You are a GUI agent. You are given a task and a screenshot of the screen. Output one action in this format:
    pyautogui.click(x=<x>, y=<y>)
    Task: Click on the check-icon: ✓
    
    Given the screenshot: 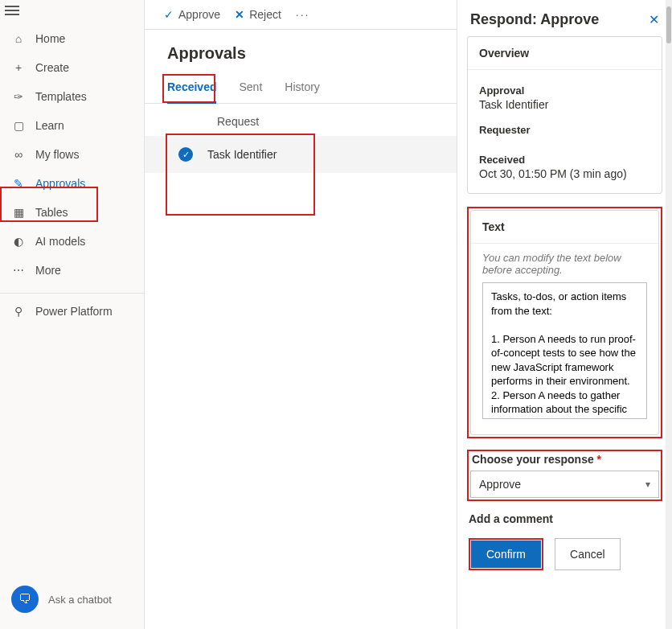 What is the action you would take?
    pyautogui.click(x=169, y=14)
    